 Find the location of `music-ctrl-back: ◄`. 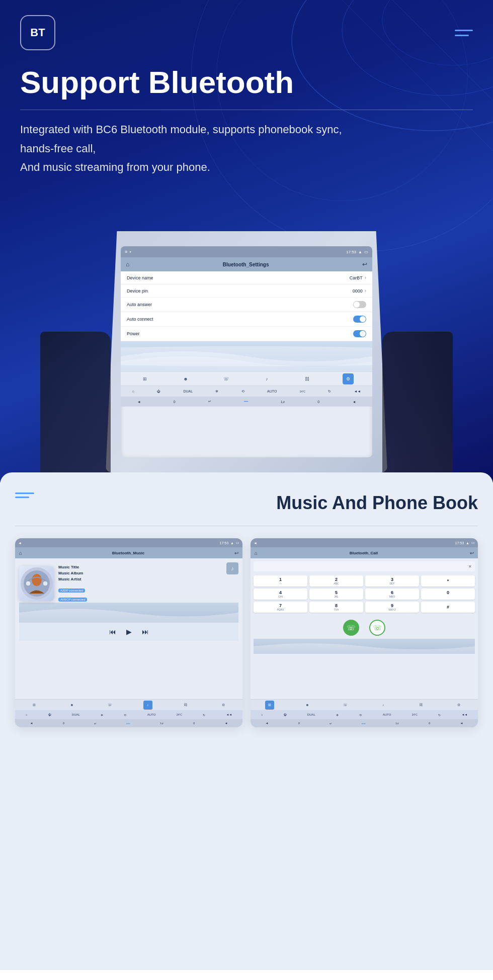

music-ctrl-back: ◄ is located at coordinates (32, 723).